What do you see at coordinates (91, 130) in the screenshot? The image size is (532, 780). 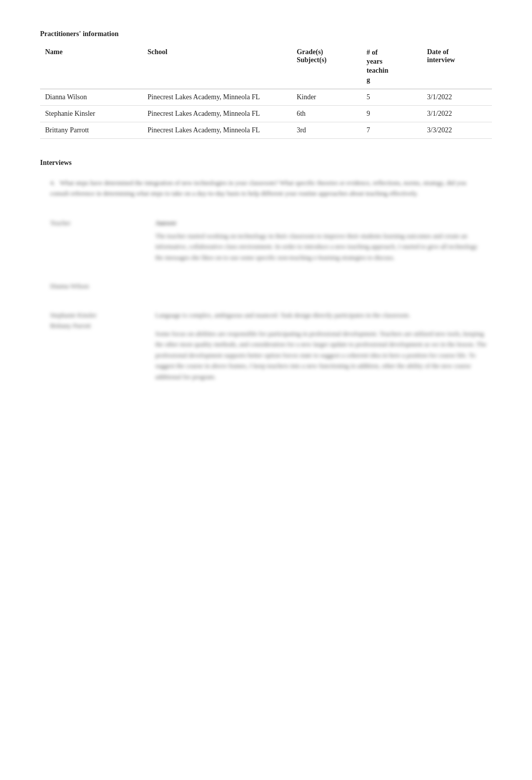 I see `cell-name: Brittany Parrott` at bounding box center [91, 130].